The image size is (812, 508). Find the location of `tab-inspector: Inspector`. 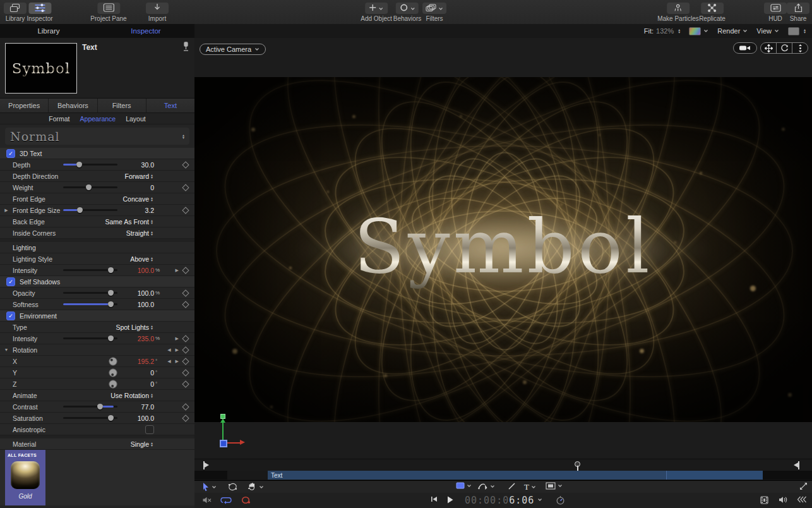

tab-inspector: Inspector is located at coordinates (146, 31).